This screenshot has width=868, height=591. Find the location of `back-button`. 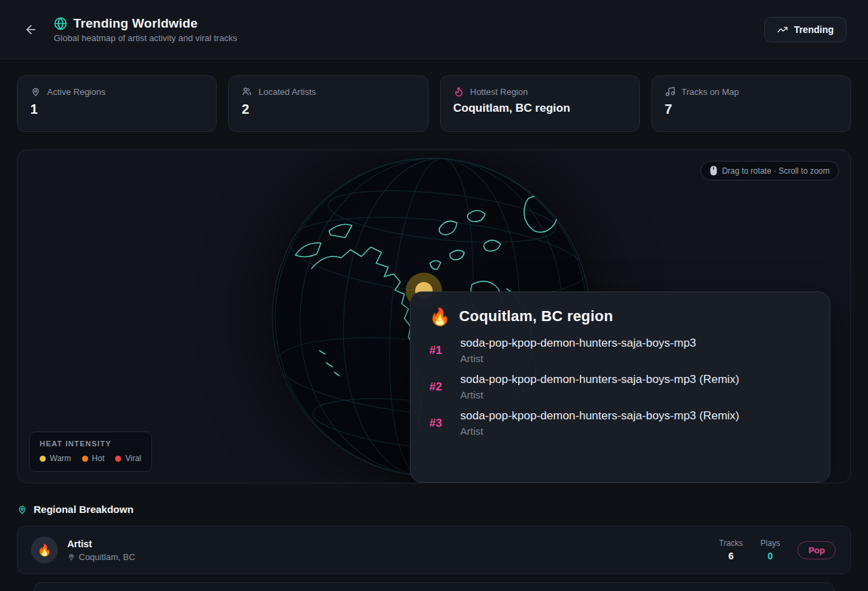

back-button is located at coordinates (31, 30).